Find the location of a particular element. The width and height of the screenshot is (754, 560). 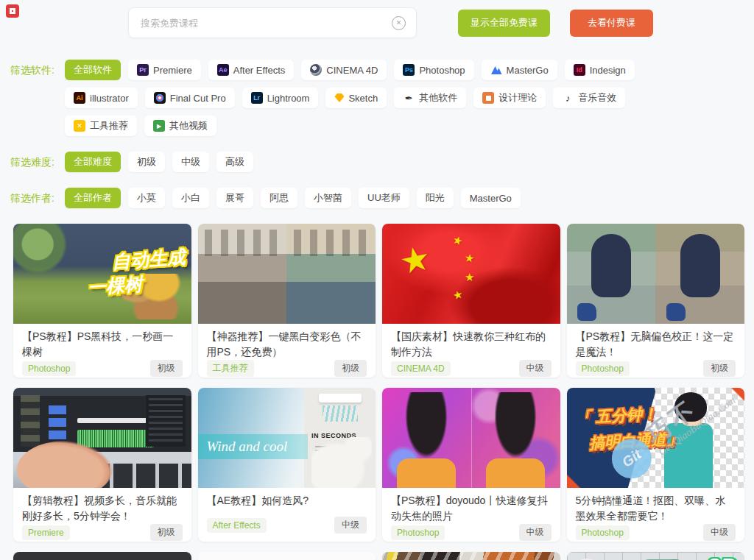

filter-tag-cinema4d: CINEMA 4D is located at coordinates (344, 70).